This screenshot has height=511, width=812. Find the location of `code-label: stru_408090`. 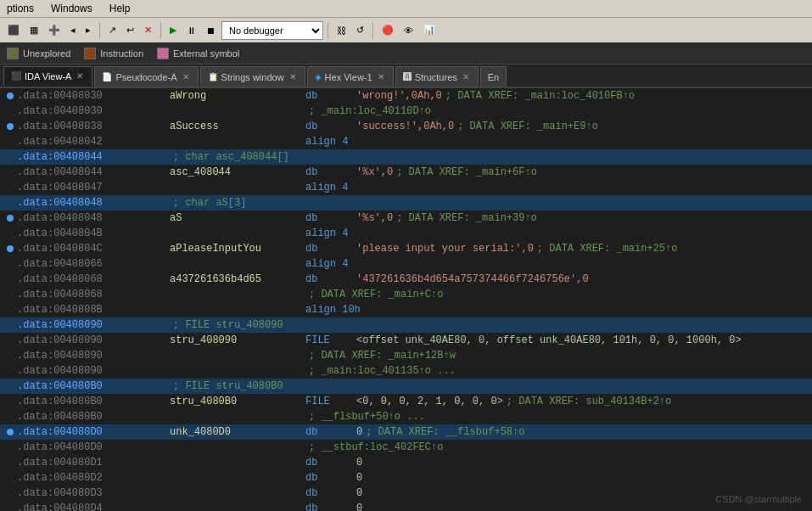

code-label: stru_408090 is located at coordinates (238, 340).